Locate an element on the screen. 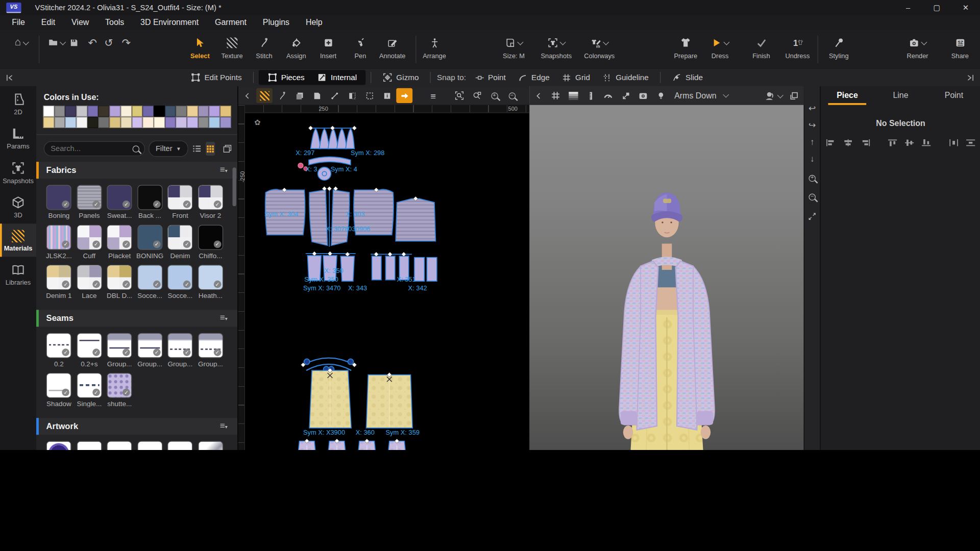  section-header-seams: Seams≡▾ is located at coordinates (137, 318).